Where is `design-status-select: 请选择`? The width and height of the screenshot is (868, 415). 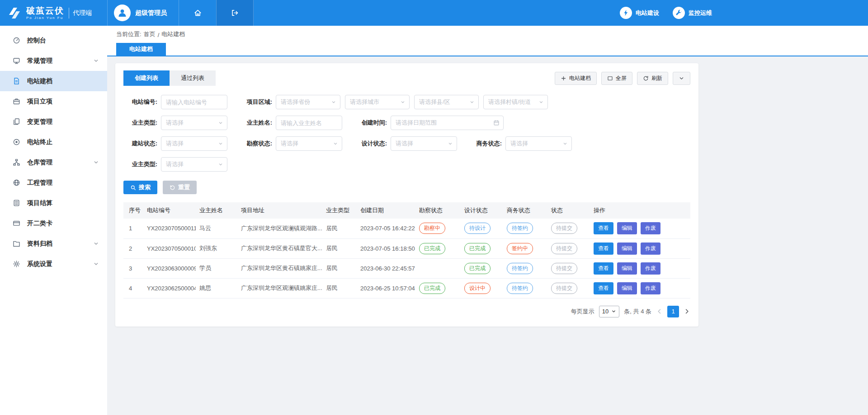 design-status-select: 请选择 is located at coordinates (424, 144).